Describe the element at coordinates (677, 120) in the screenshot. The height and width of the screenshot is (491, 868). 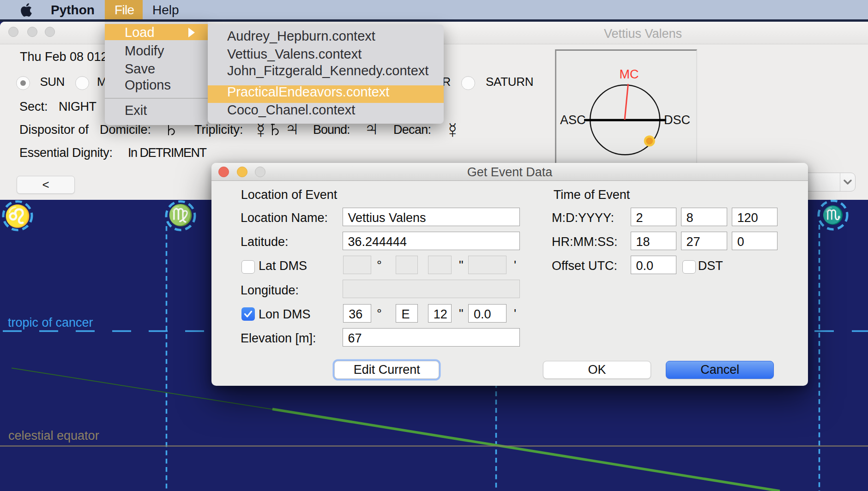
I see `svg-text: DSC` at that location.